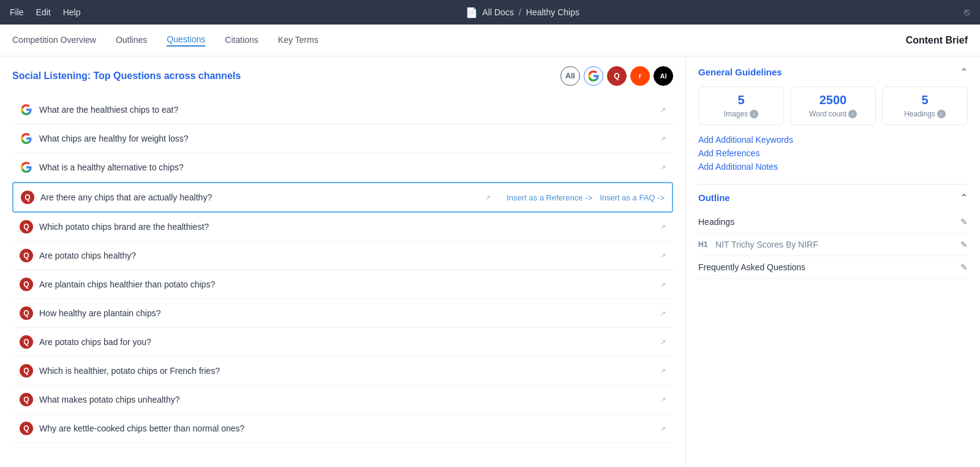 The width and height of the screenshot is (980, 467). I want to click on outline-section-title: Outline, so click(714, 197).